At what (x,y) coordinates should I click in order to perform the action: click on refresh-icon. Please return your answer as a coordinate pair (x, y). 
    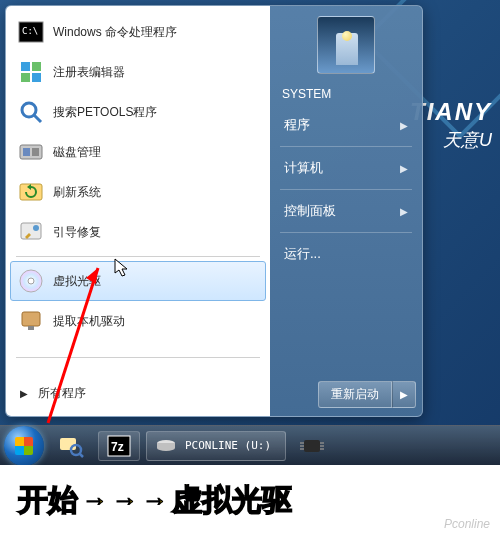
    Looking at the image, I should click on (31, 192).